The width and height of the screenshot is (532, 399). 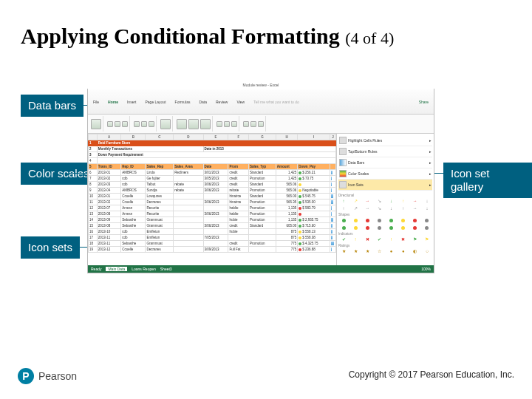 I want to click on sort-filter-icon, so click(x=253, y=124).